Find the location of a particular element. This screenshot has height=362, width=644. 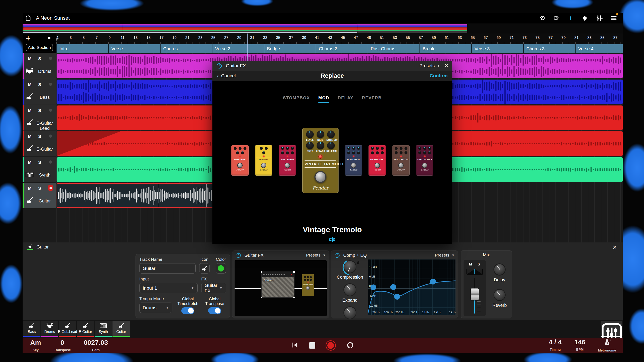

confirm-button: Confirm is located at coordinates (439, 76).